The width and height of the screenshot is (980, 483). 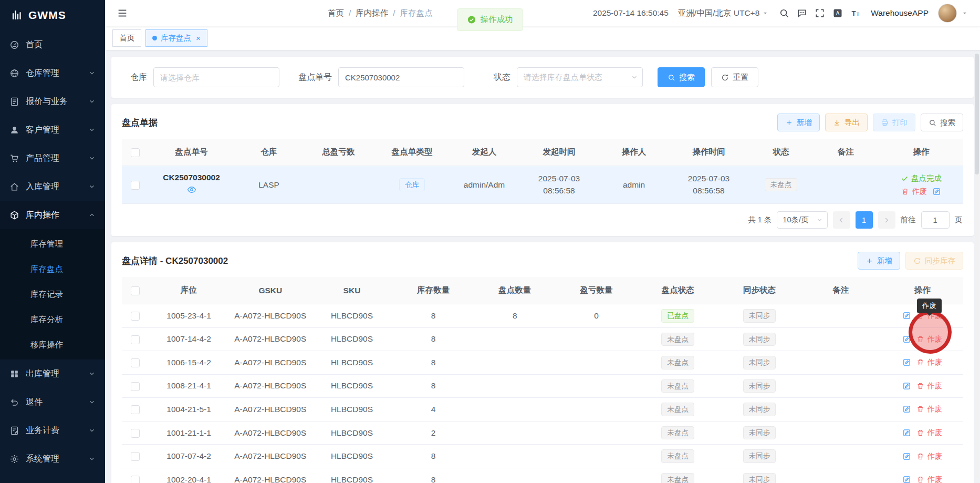 I want to click on sidebar-item-customer-mgmt: 客户管理, so click(x=53, y=130).